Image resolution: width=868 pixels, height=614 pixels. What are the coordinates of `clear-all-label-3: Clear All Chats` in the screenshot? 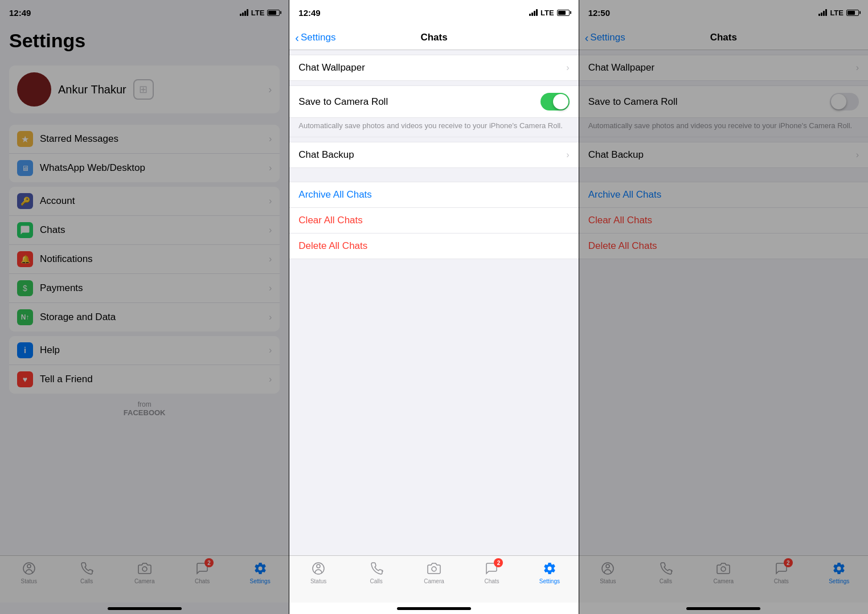 It's located at (620, 220).